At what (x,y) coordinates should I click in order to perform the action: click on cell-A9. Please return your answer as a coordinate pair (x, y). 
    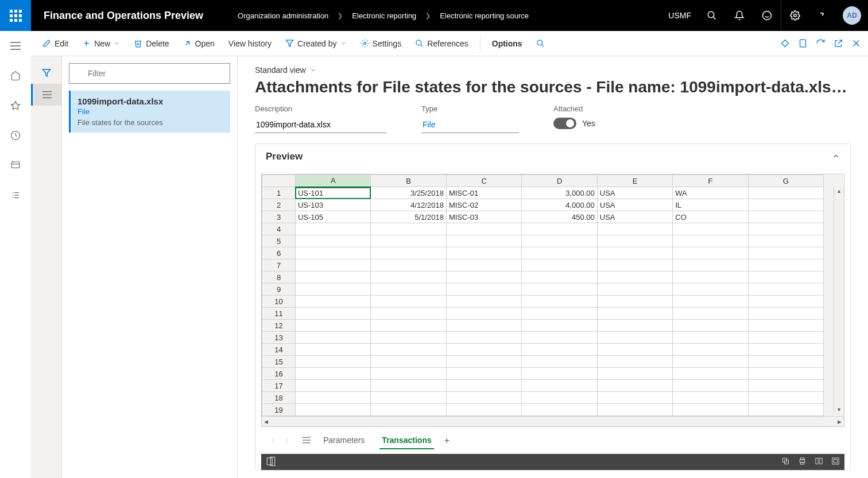
    Looking at the image, I should click on (333, 289).